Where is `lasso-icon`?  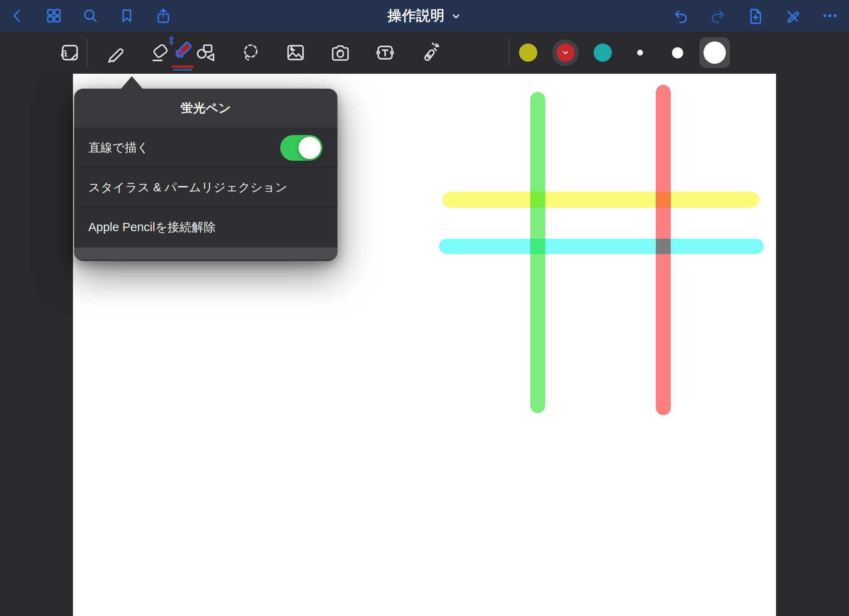 lasso-icon is located at coordinates (251, 53).